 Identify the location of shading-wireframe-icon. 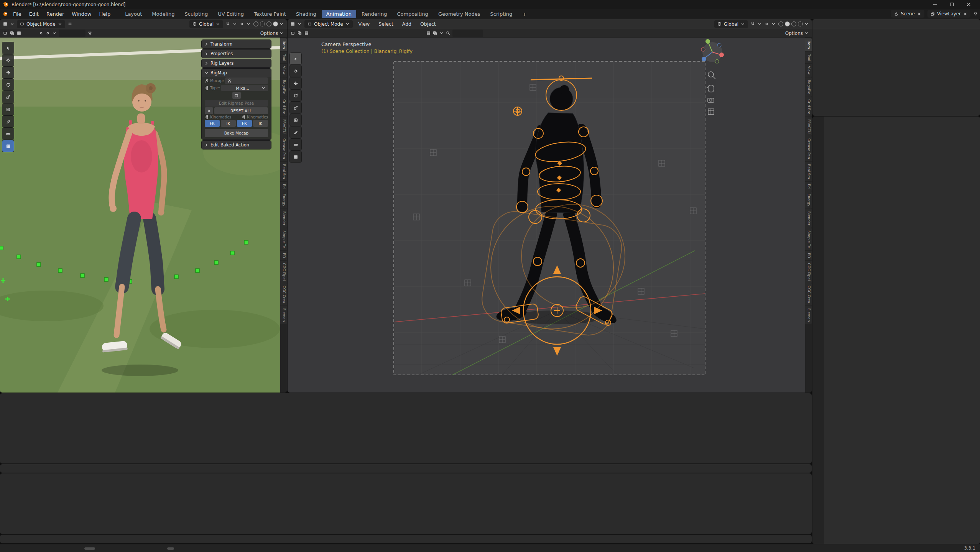
(256, 24).